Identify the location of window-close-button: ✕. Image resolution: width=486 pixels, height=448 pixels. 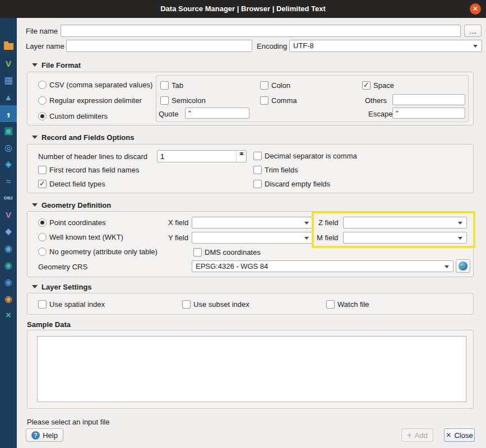
(475, 9).